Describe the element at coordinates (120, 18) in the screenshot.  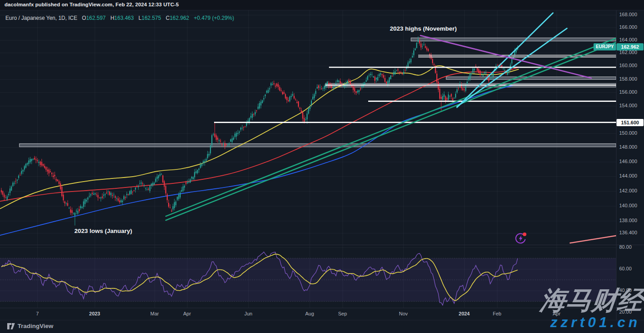
I see `symbol-legend: Euro / Japanese Yen, 1D, ICE O162.597 H1…` at that location.